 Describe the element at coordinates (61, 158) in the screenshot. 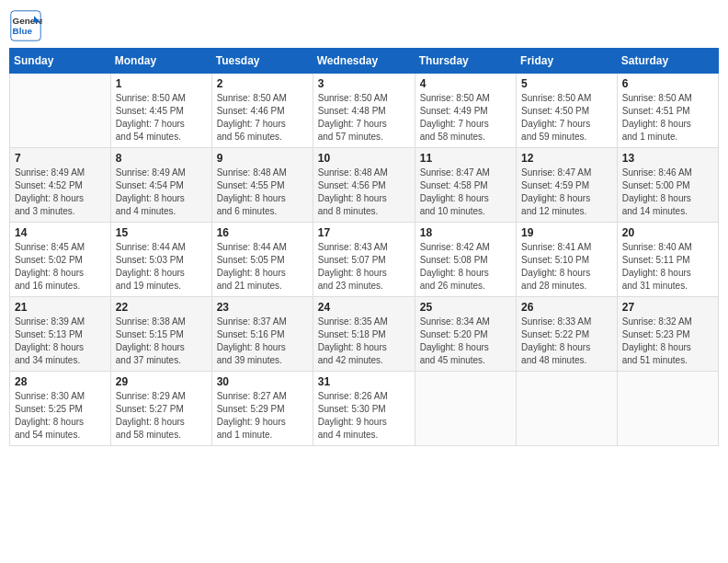

I see `day-number: 7` at that location.